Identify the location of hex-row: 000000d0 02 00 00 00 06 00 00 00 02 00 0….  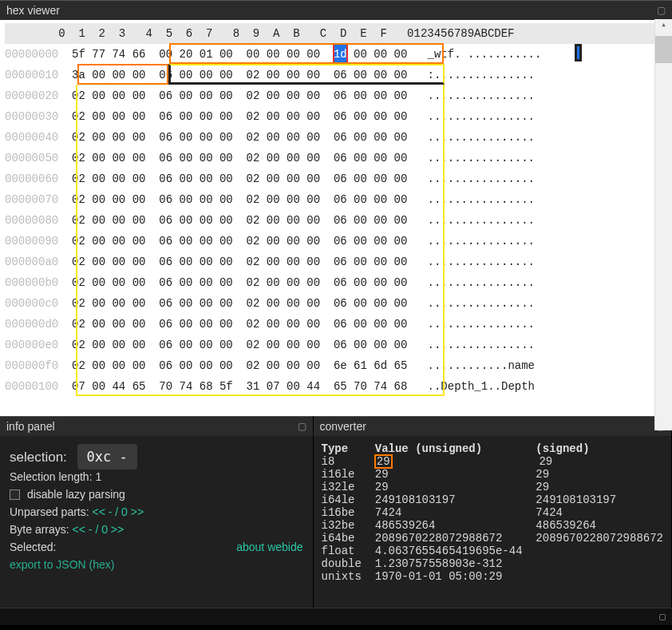
(338, 324).